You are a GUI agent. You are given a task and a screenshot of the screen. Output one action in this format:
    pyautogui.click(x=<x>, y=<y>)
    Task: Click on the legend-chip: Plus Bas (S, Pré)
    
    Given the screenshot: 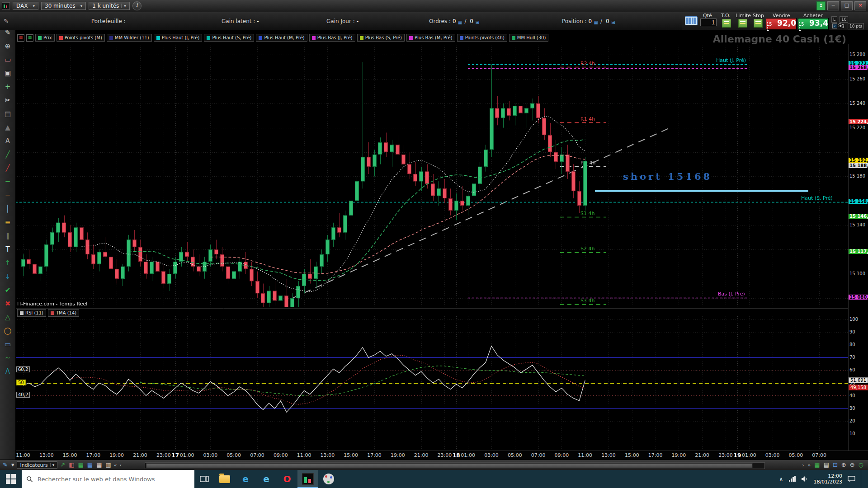 What is the action you would take?
    pyautogui.click(x=381, y=38)
    